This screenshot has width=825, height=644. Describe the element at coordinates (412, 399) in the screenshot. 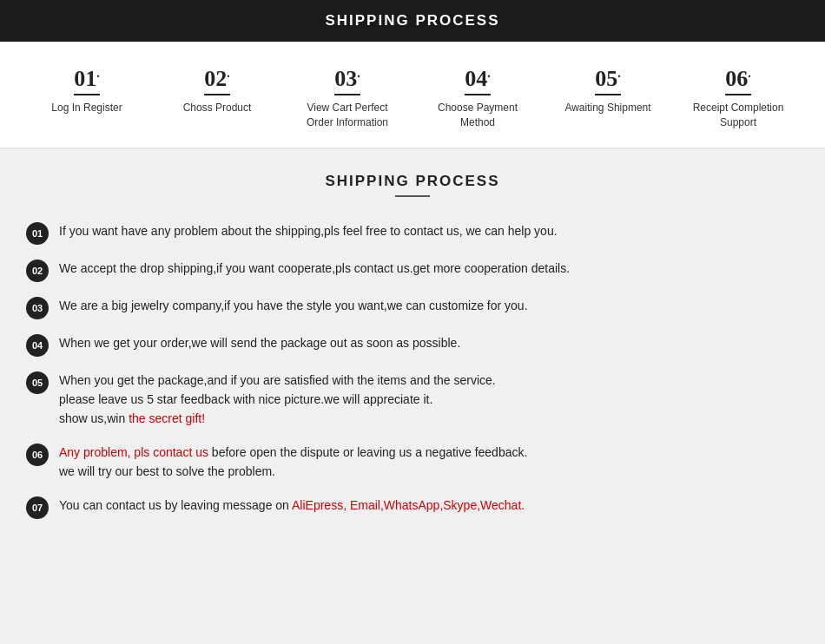

I see `info-item-5: 05When you get the package,and if you ar…` at that location.